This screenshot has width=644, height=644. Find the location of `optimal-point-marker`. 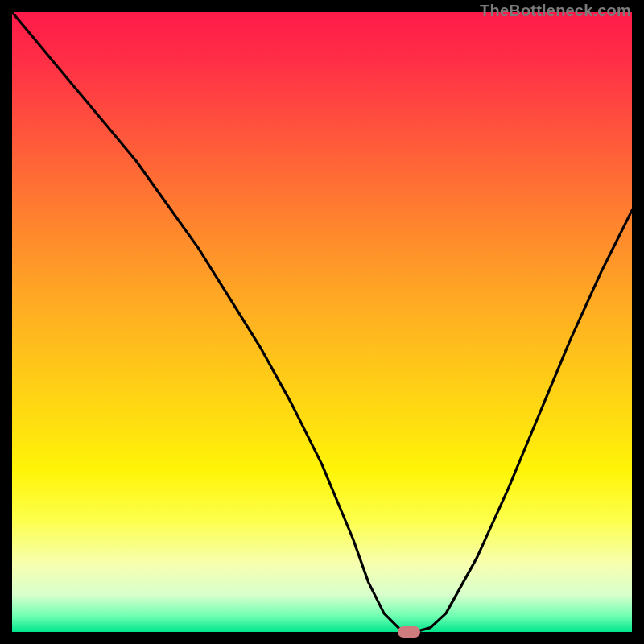

optimal-point-marker is located at coordinates (409, 632).